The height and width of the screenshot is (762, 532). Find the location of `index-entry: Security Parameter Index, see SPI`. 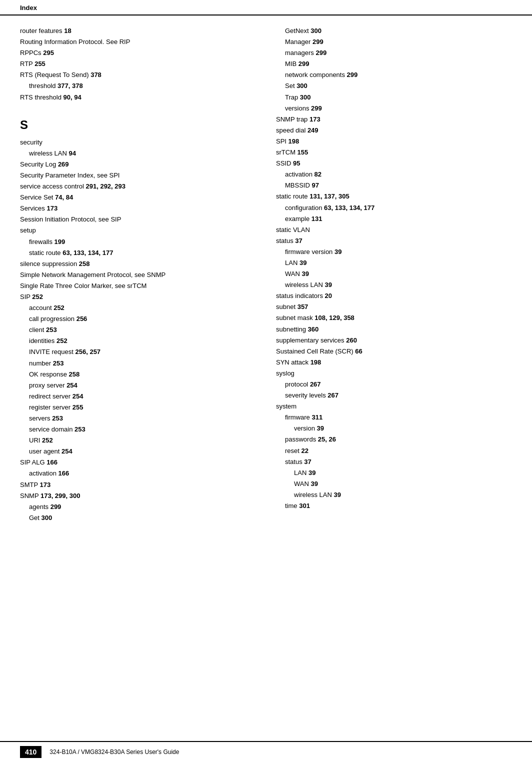

index-entry: Security Parameter Index, see SPI is located at coordinates (138, 176).